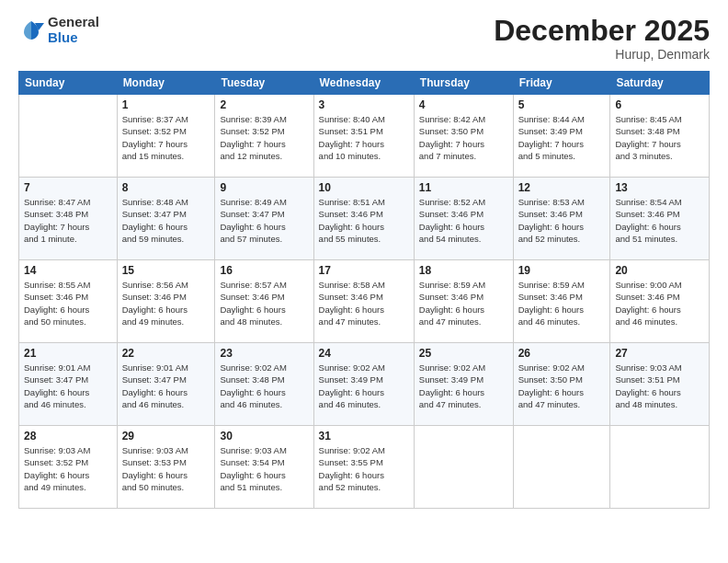  Describe the element at coordinates (601, 39) in the screenshot. I see `title-block: December 2025 Hurup, Denmark` at that location.